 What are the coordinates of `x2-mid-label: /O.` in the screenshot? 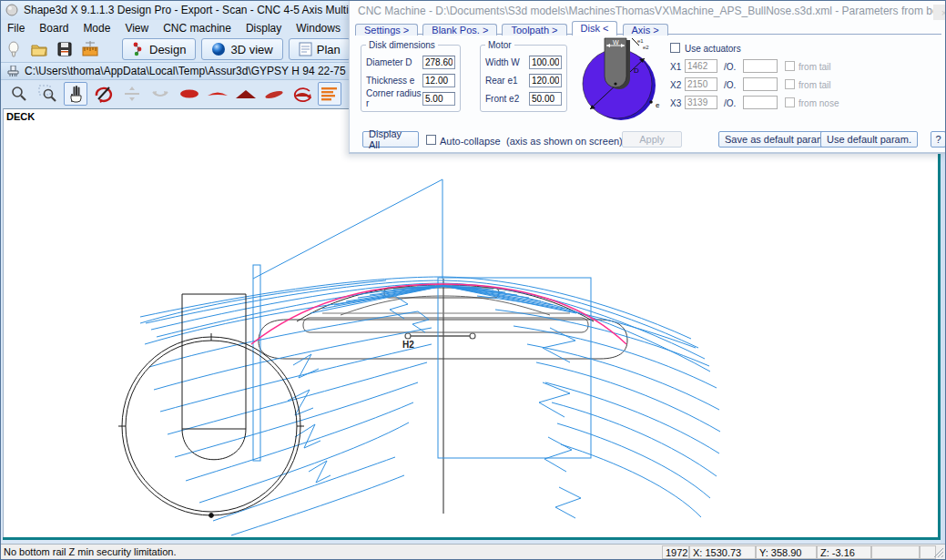 It's located at (730, 86).